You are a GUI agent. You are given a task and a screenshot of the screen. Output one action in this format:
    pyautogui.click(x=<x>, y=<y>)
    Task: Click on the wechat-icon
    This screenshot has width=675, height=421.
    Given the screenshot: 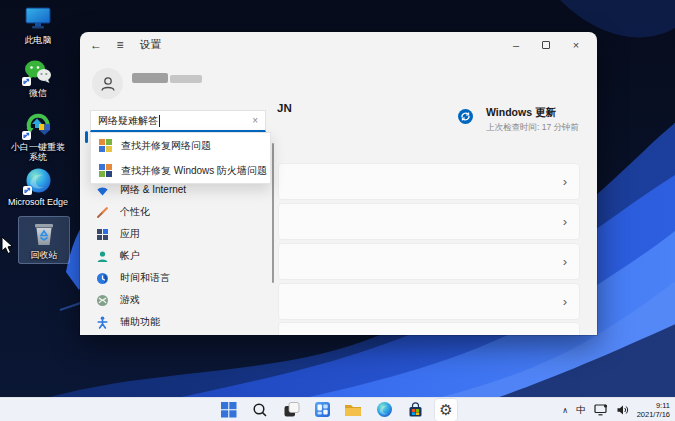 What is the action you would take?
    pyautogui.click(x=38, y=71)
    